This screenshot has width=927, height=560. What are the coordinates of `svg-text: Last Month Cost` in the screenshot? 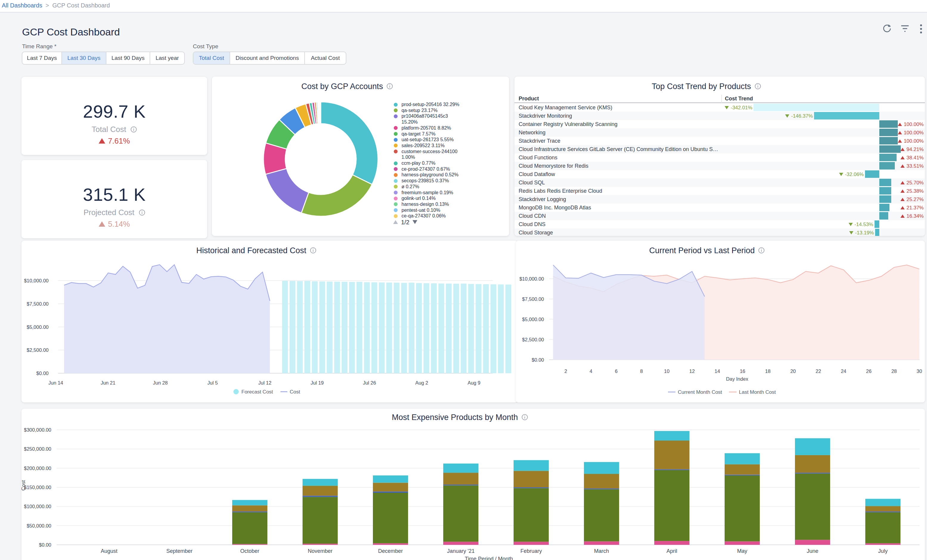 It's located at (757, 392).